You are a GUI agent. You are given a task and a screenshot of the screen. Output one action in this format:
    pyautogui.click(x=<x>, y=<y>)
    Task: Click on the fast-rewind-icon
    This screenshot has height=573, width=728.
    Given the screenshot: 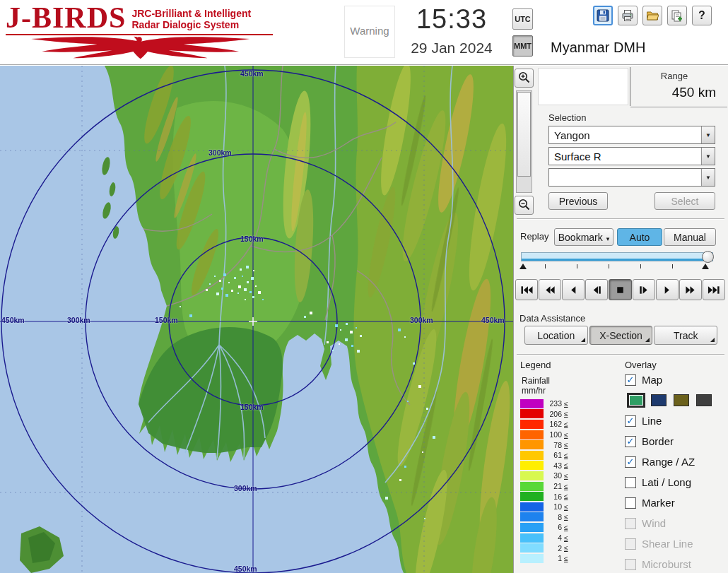 What is the action you would take?
    pyautogui.click(x=550, y=290)
    